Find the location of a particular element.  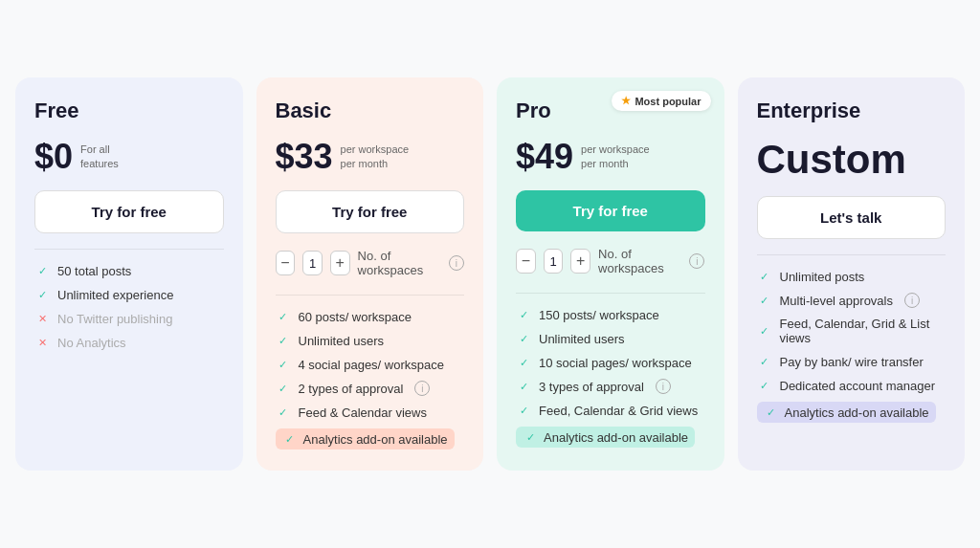

divider-pro is located at coordinates (611, 293).